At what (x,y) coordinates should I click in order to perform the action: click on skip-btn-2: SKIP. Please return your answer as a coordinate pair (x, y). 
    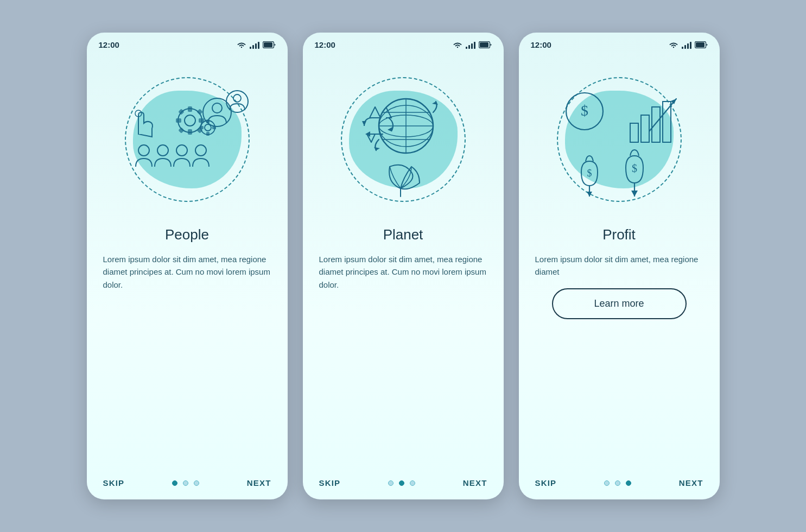
    Looking at the image, I should click on (330, 483).